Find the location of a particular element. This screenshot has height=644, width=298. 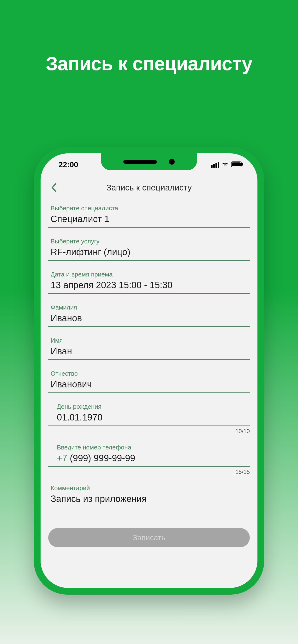

comment-label: Комментарий is located at coordinates (149, 488).